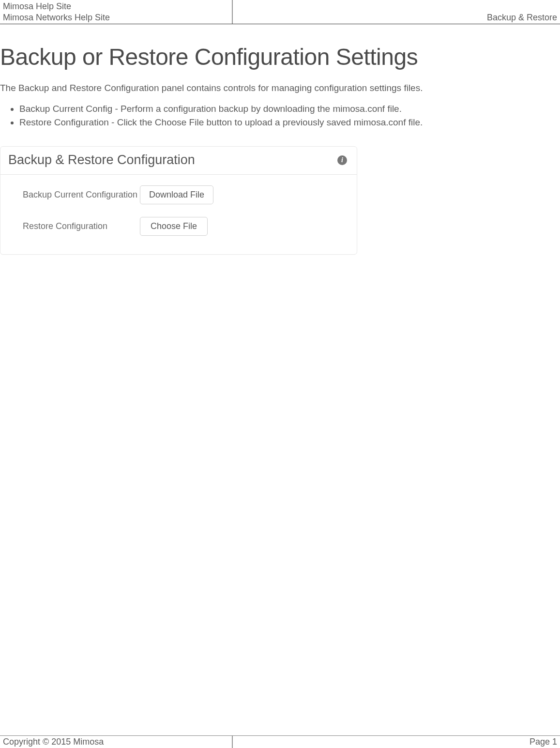 This screenshot has height=748, width=560. What do you see at coordinates (179, 161) in the screenshot?
I see `panel-header: Backup & Restore Configuration i` at bounding box center [179, 161].